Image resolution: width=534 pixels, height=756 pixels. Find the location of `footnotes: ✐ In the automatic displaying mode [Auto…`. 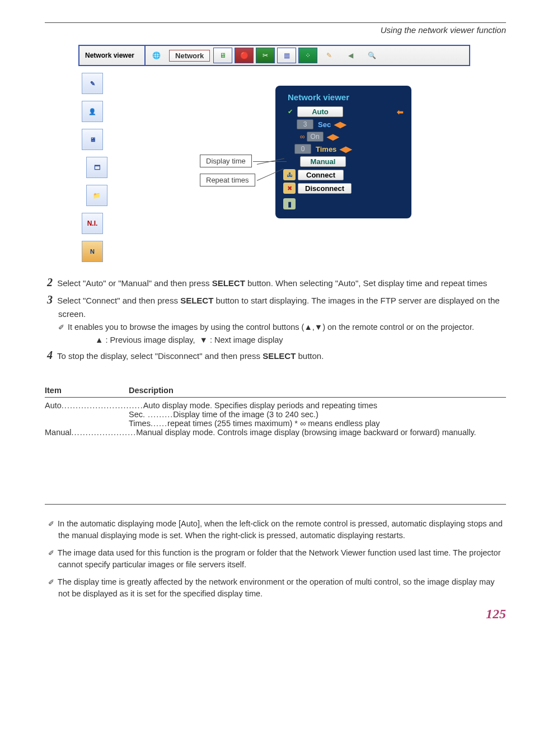

footnotes: ✐ In the automatic displaying mode [Auto… is located at coordinates (275, 552).